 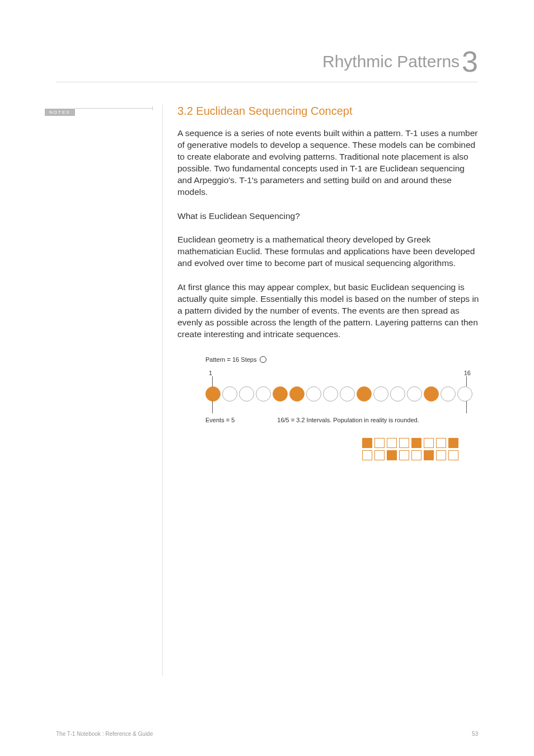 What do you see at coordinates (343, 420) in the screenshot?
I see `events-row: Events = 5 16/5 = 3.2 Intervals. Populat…` at bounding box center [343, 420].